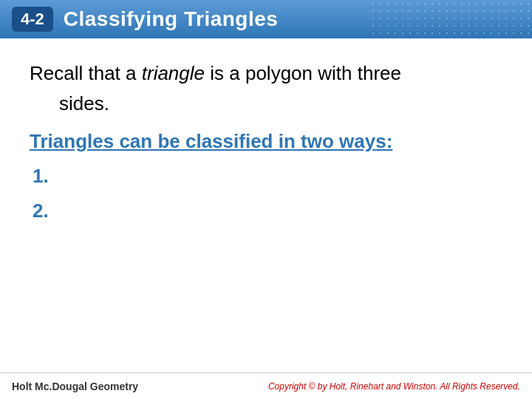 This screenshot has width=532, height=399. What do you see at coordinates (267, 176) in the screenshot?
I see `list-item-1: 1.` at bounding box center [267, 176].